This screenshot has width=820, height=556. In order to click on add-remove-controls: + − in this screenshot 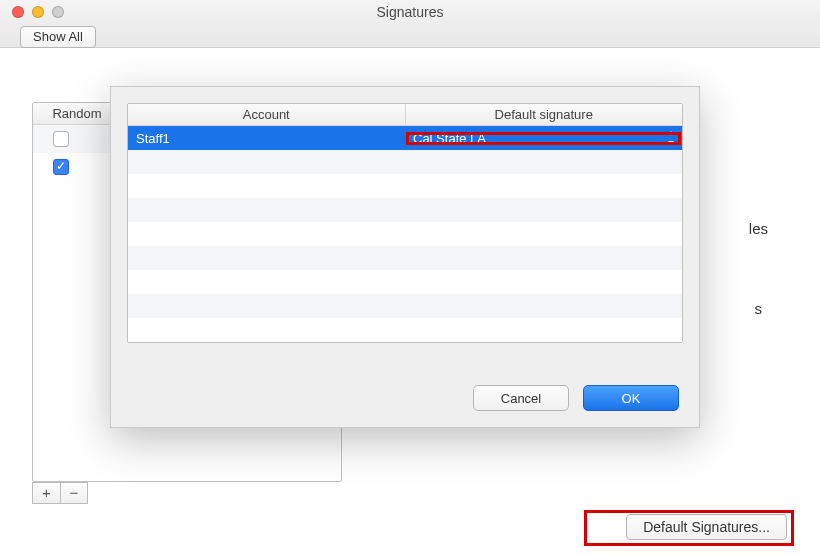, I will do `click(60, 493)`.